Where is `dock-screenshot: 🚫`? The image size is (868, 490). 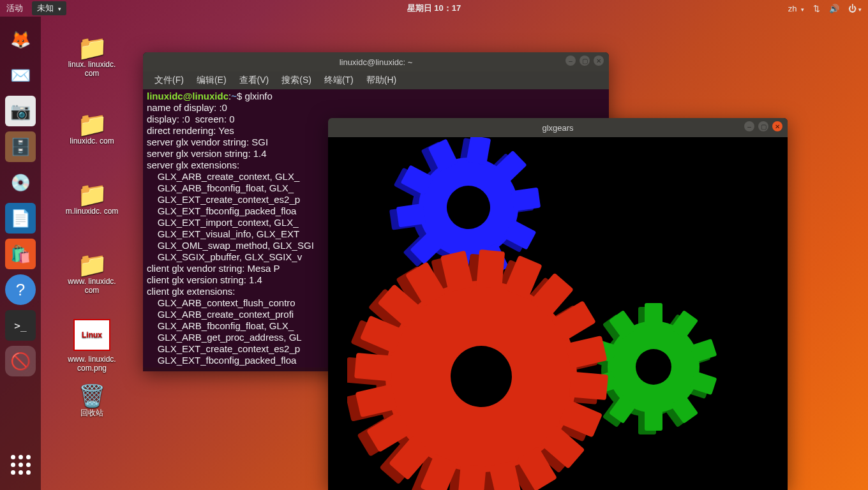
dock-screenshot: 🚫 is located at coordinates (20, 361).